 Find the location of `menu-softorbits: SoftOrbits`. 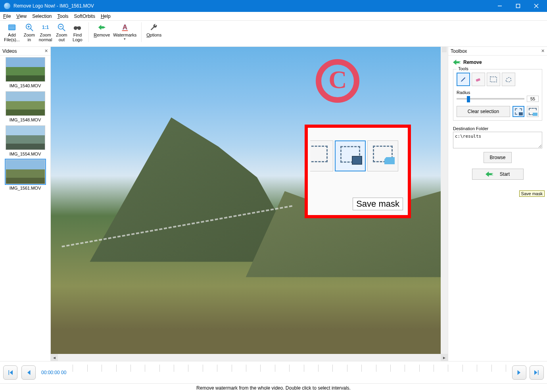

menu-softorbits: SoftOrbits is located at coordinates (85, 16).